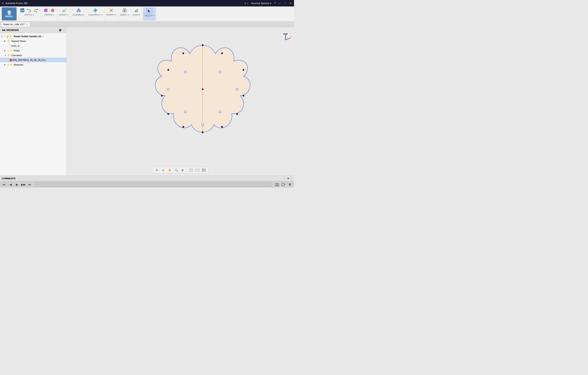 Image resolution: width=588 pixels, height=375 pixels. I want to click on clock-indicator: ① 1, so click(246, 3).